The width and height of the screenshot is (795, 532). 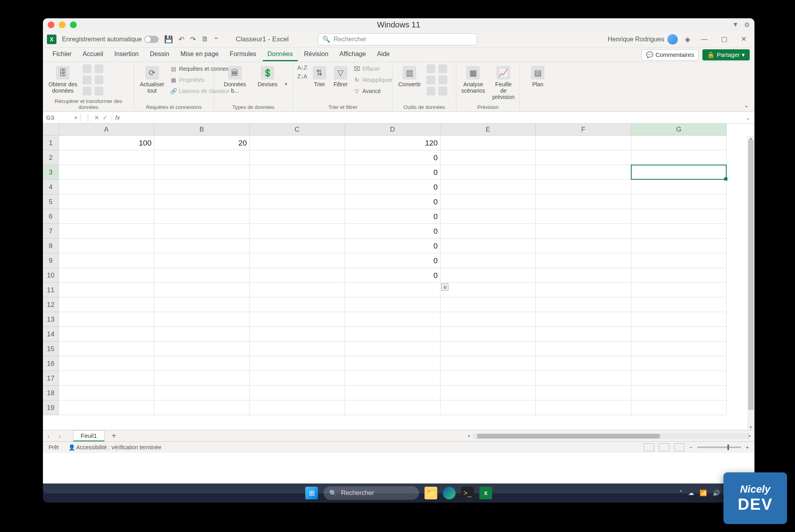 I want to click on cell-C13, so click(x=297, y=320).